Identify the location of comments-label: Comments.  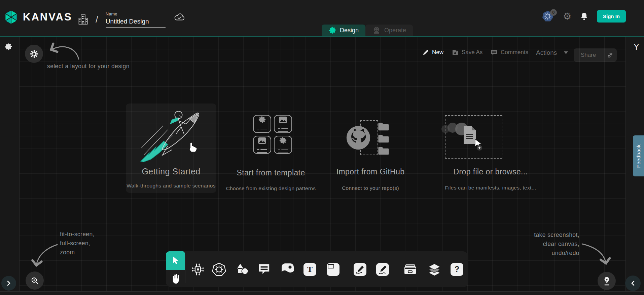
(514, 52).